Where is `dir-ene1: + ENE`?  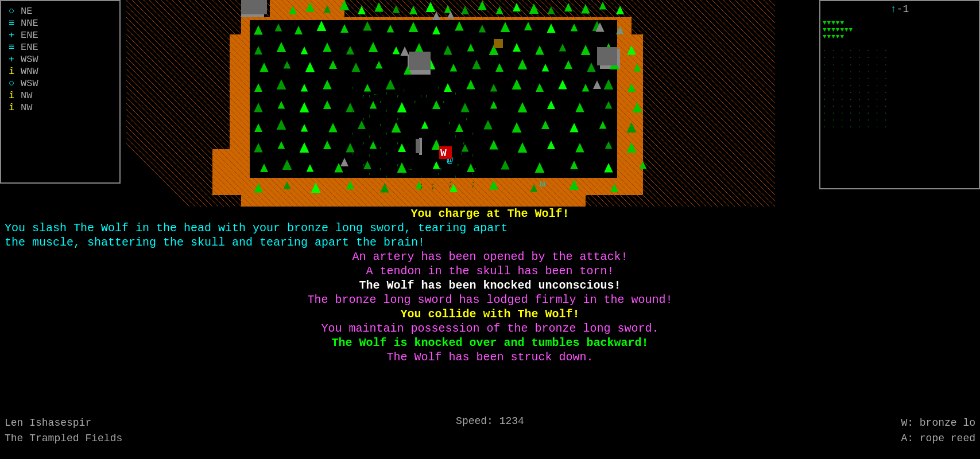
dir-ene1: + ENE is located at coordinates (60, 36).